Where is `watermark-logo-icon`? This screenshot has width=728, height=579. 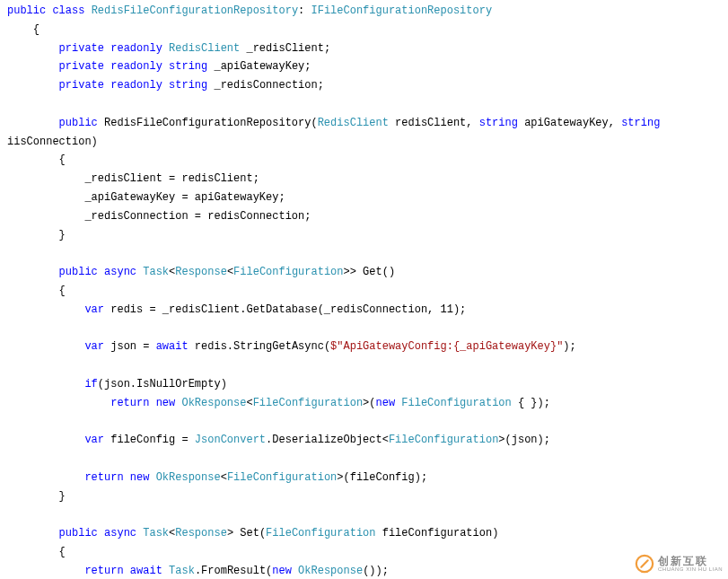 watermark-logo-icon is located at coordinates (645, 564).